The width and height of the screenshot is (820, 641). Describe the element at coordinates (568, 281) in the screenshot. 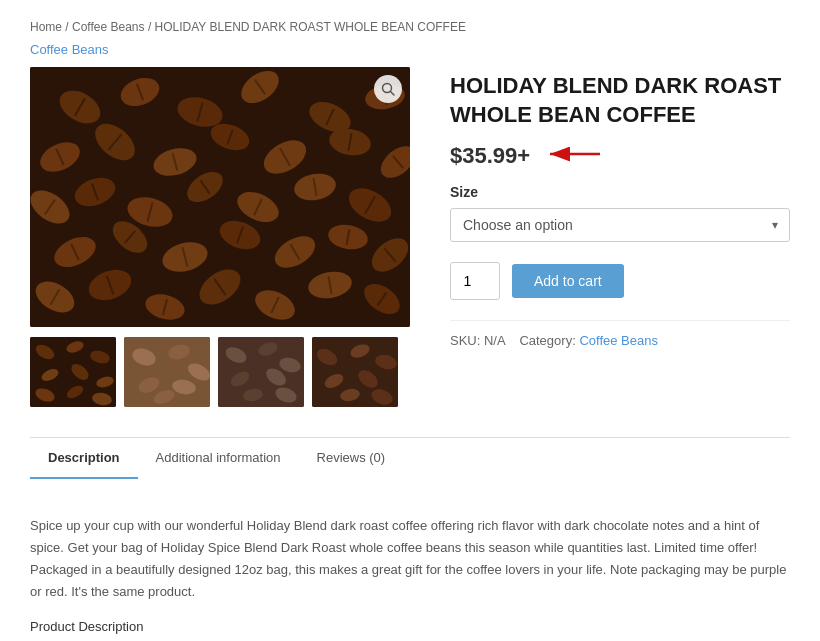

I see `add-to-cart-button: Add to cart` at that location.